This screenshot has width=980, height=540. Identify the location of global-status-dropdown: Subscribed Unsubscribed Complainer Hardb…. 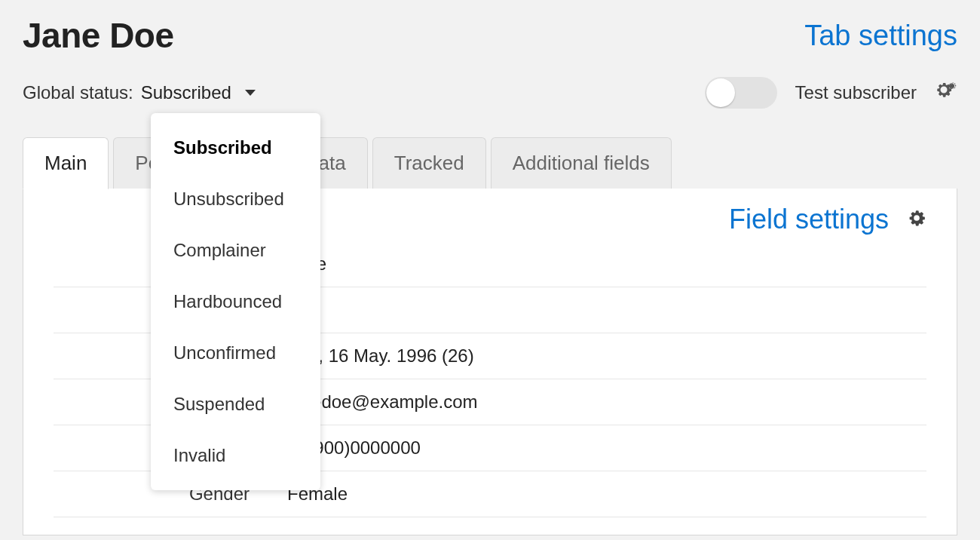
(235, 302).